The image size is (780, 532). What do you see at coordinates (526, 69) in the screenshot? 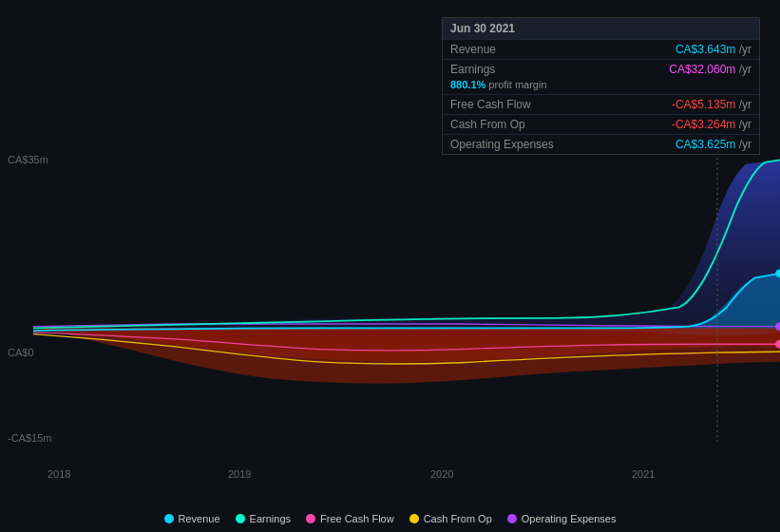
I see `earnings-label: Earnings` at bounding box center [526, 69].